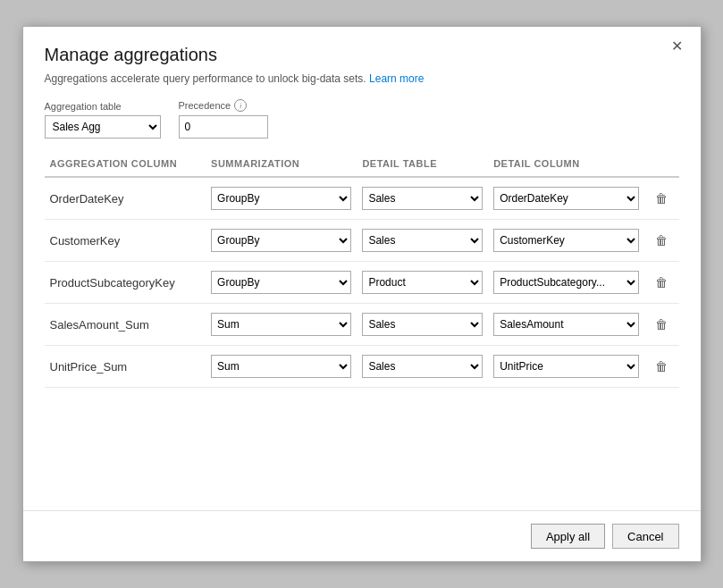  Describe the element at coordinates (362, 241) in the screenshot. I see `table-row: CustomerKeyGroupBySumCountMinMaxAverageS…` at that location.